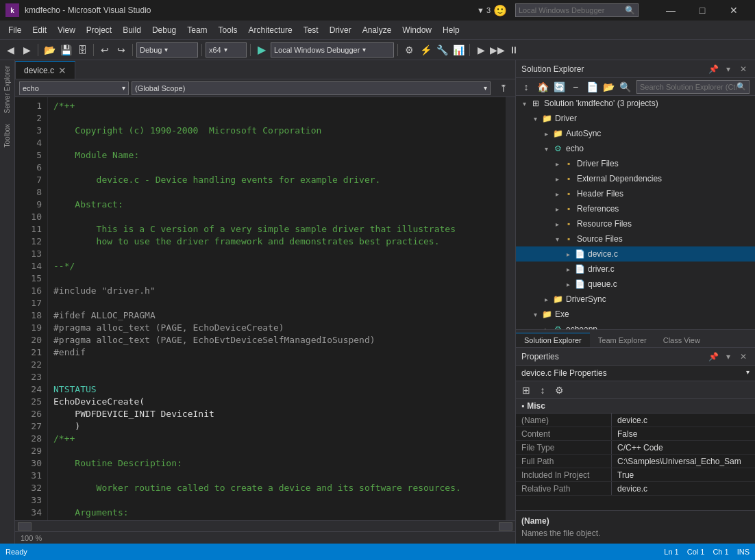 This screenshot has width=755, height=560. I want to click on tree-item: ▸ ▪ Driver Files, so click(636, 164).